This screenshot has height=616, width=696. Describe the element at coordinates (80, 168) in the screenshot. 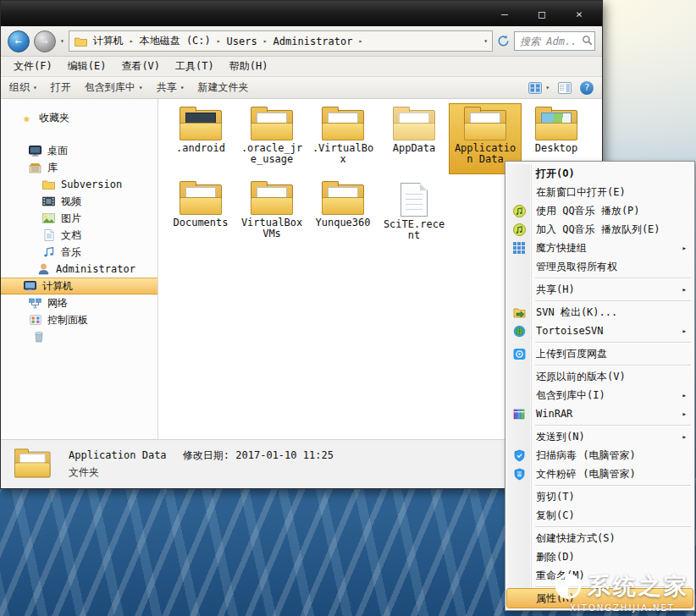

I see `sidebar-item-libraries: 库` at that location.